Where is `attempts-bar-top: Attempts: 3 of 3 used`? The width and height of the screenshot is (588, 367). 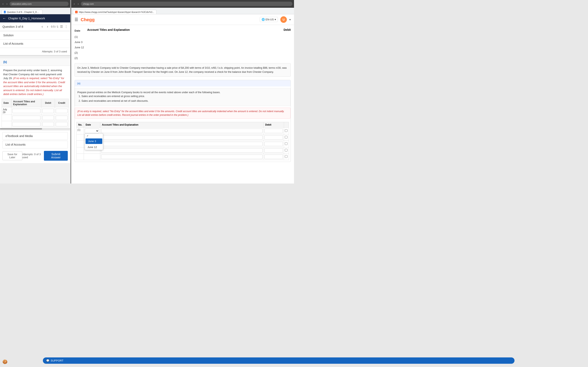
attempts-bar-top: Attempts: 3 of 3 used is located at coordinates (35, 52).